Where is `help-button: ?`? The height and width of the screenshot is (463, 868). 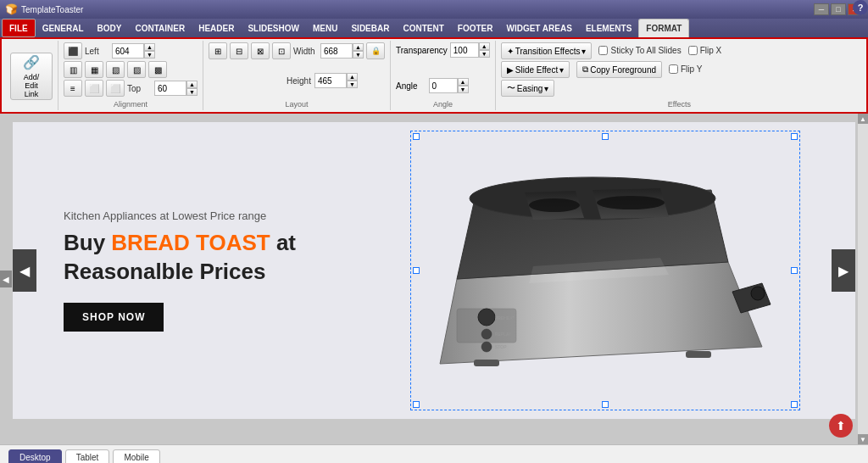 help-button: ? is located at coordinates (860, 8).